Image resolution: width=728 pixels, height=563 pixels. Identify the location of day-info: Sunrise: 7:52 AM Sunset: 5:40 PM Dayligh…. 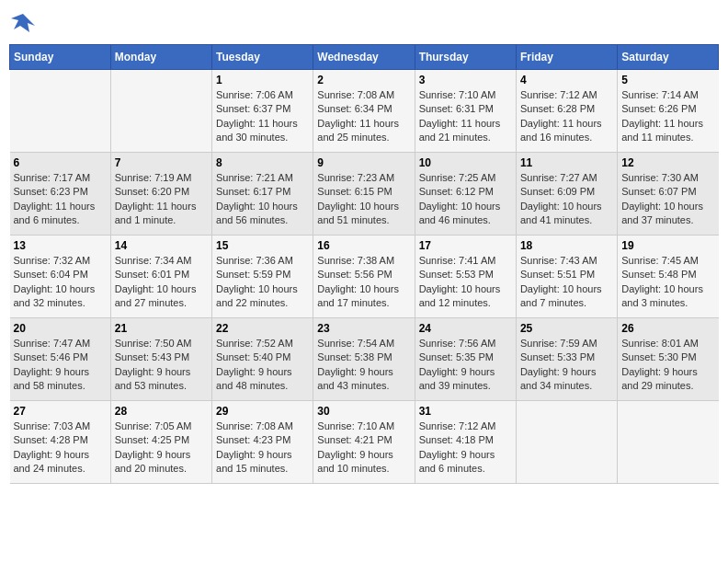
(263, 365).